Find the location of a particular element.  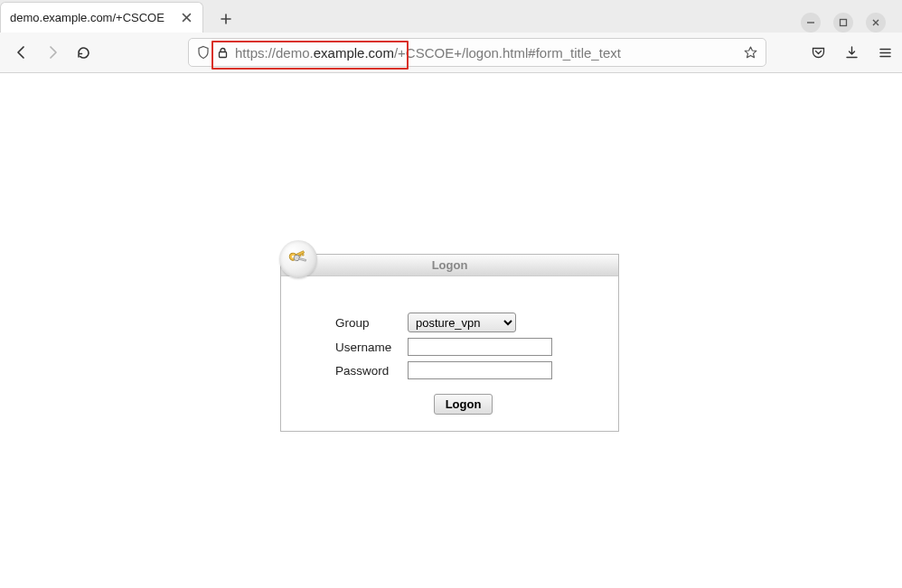

toolbar-extras is located at coordinates (851, 52).